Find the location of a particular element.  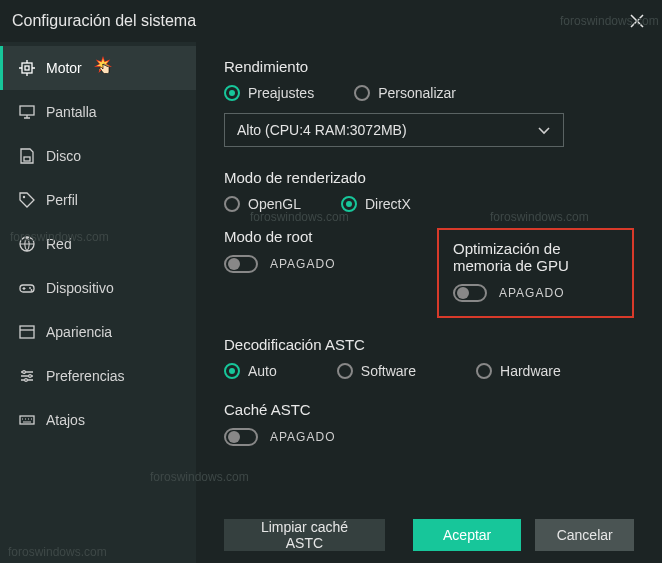

cpu-icon is located at coordinates (27, 68).